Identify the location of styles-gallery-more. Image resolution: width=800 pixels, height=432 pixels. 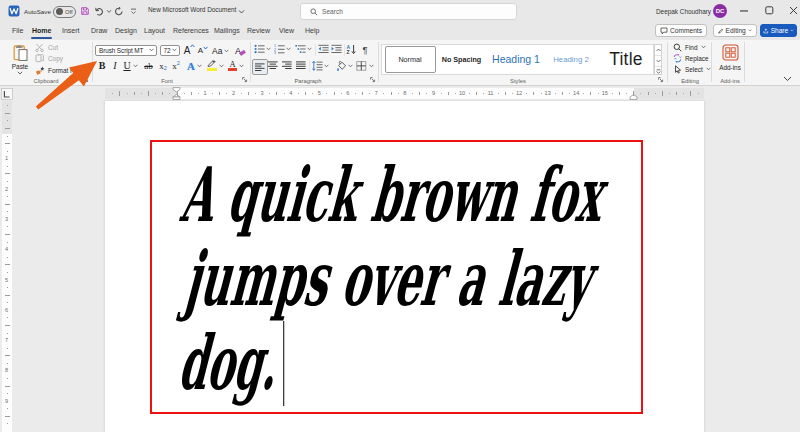
(658, 72).